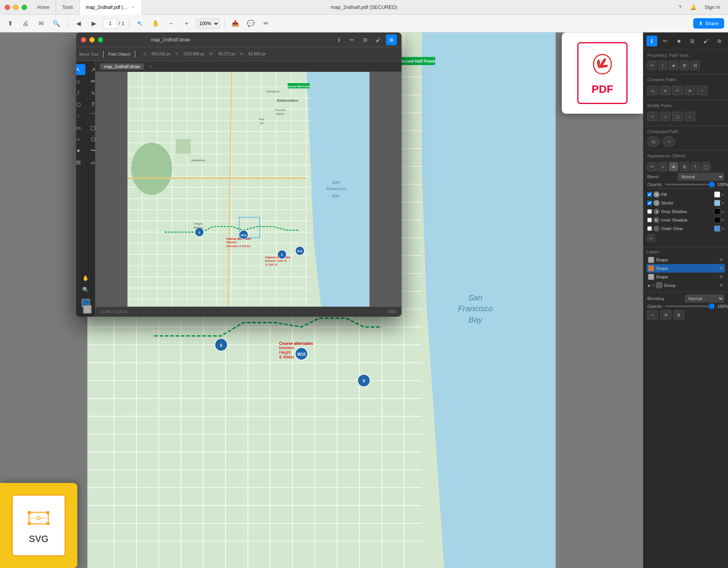  I want to click on panel-icon-info: ℹ, so click(652, 41).